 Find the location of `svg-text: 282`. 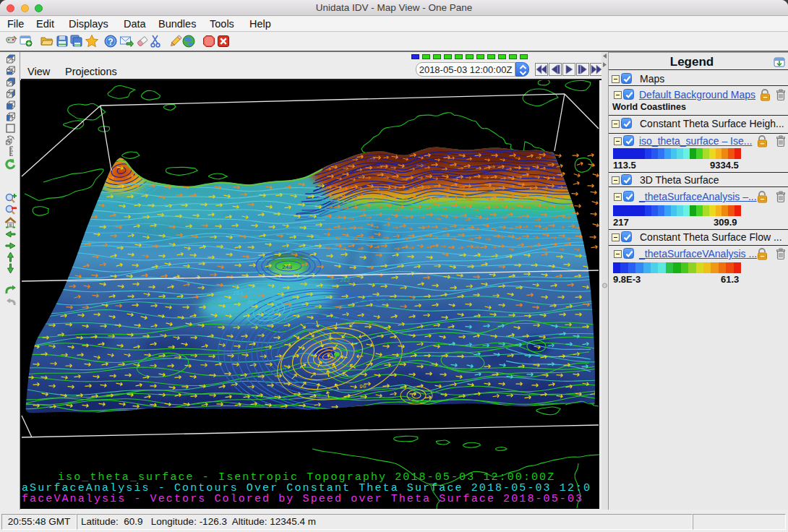

svg-text: 282 is located at coordinates (346, 280).